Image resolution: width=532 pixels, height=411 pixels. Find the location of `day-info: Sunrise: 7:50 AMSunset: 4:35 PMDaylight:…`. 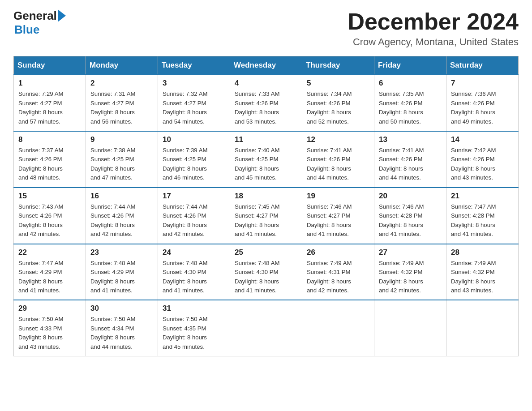

day-info: Sunrise: 7:50 AMSunset: 4:35 PMDaylight:… is located at coordinates (194, 333).